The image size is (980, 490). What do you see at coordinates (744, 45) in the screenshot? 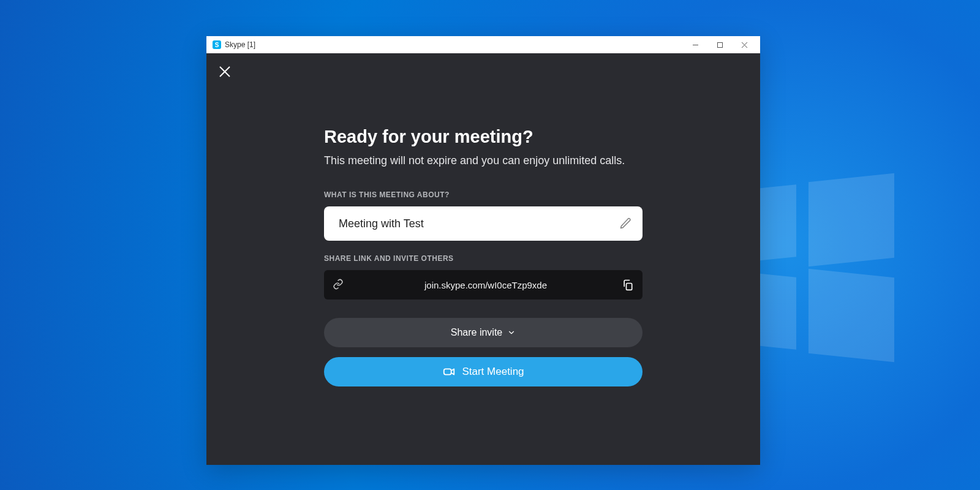
I see `close-window-button` at bounding box center [744, 45].